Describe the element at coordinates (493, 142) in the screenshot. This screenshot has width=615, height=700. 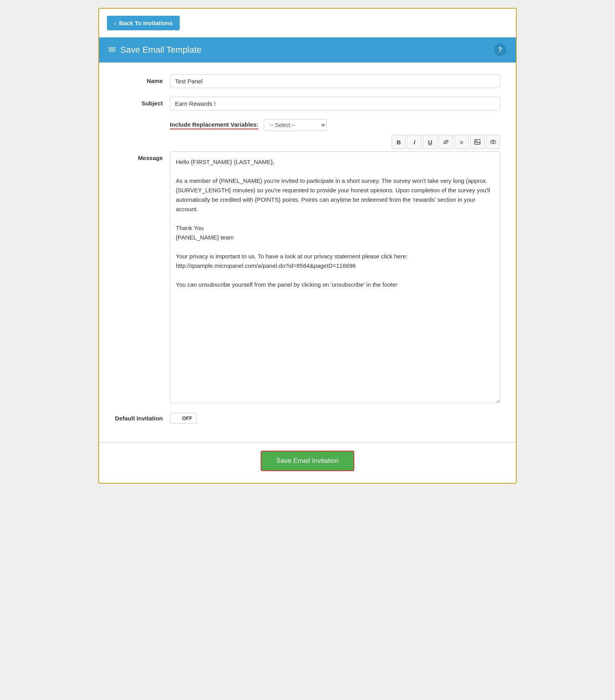
I see `preview-button` at that location.